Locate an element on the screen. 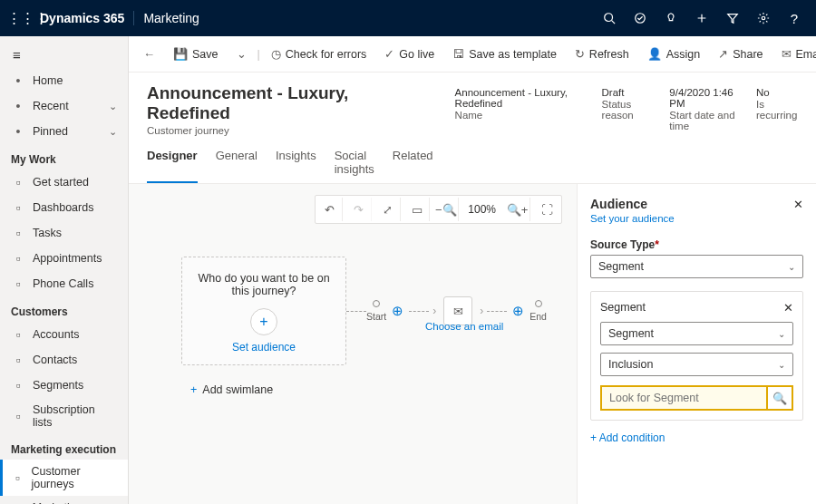 The height and width of the screenshot is (504, 816). redo-icon: ↷ is located at coordinates (359, 209).